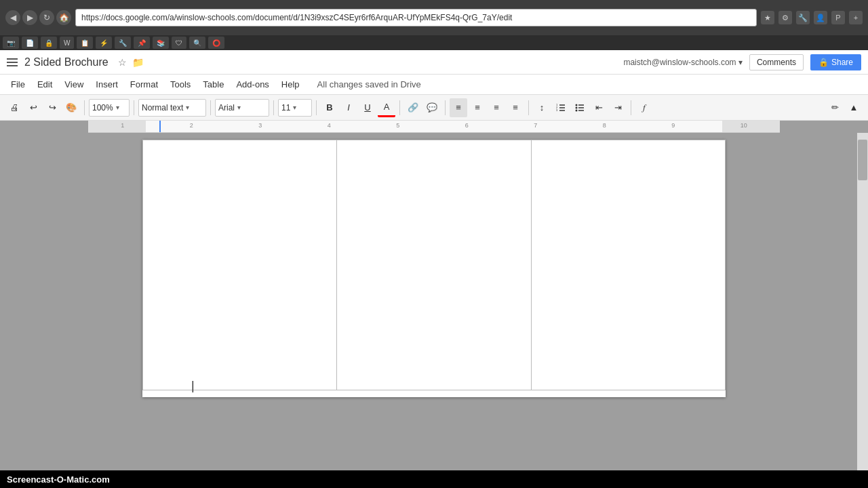 This screenshot has height=488, width=868. I want to click on zoom-value: 100%, so click(103, 108).